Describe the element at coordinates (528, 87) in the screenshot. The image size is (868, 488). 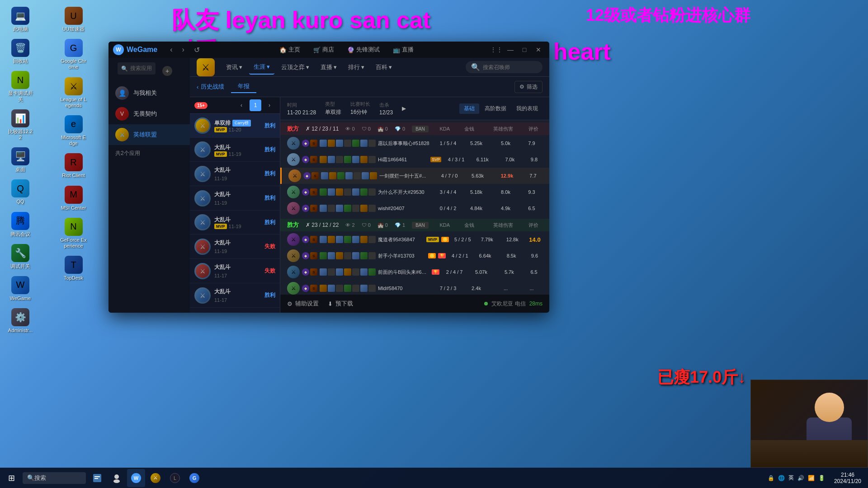
I see `filter-button: ⚙ 筛选` at that location.